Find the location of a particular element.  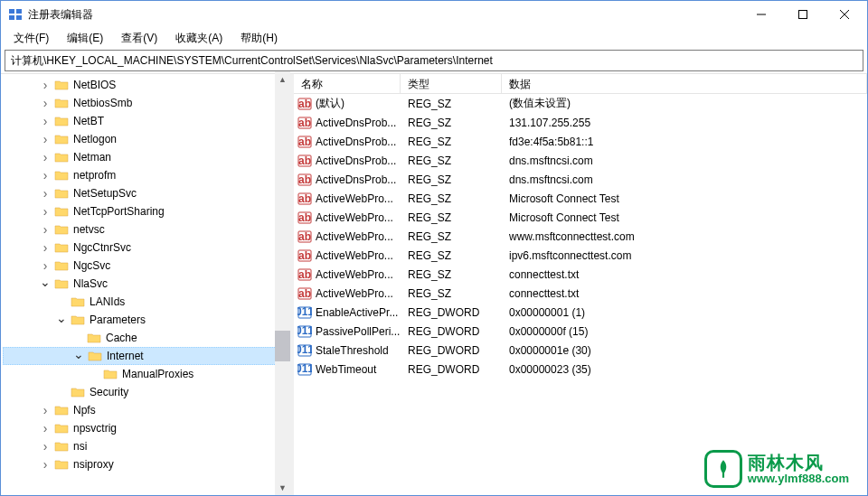

tree-item-label: NgcCtnrSvc is located at coordinates (102, 248).